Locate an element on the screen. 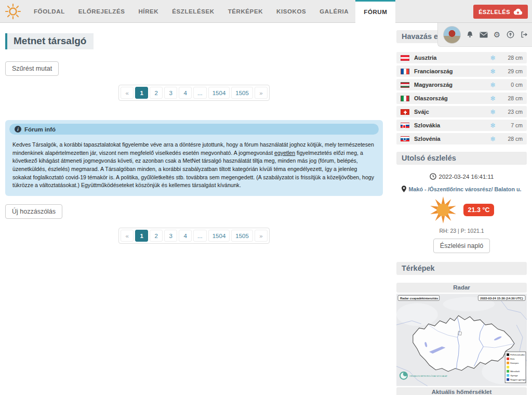 Image resolution: width=532 pixels, height=395 pixels. observe-button: ÉSZLELÉS is located at coordinates (501, 11).